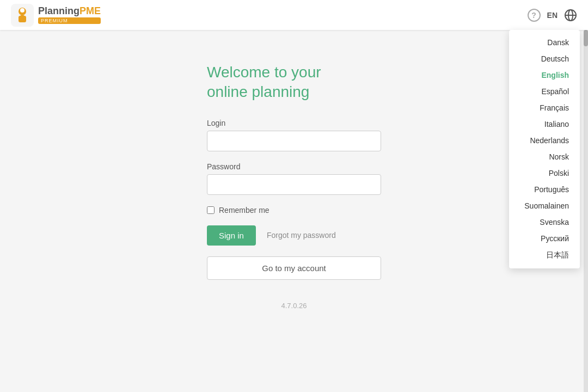  I want to click on lang-option-ja: 日本語, so click(544, 255).